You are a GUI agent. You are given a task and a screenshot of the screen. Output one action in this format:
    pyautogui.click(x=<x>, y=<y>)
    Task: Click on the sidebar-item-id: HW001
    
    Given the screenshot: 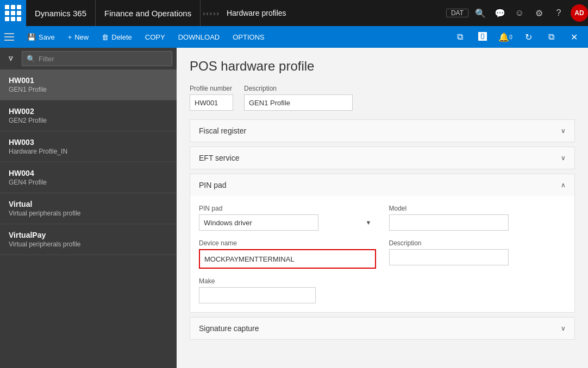 What is the action you would take?
    pyautogui.click(x=88, y=80)
    